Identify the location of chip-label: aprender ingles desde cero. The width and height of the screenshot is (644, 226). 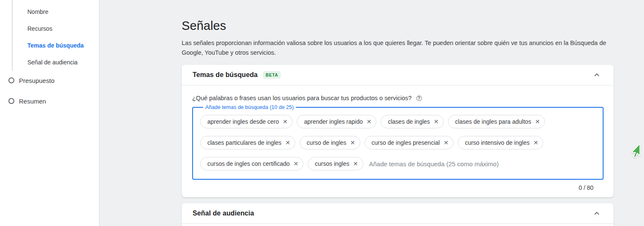
(243, 122).